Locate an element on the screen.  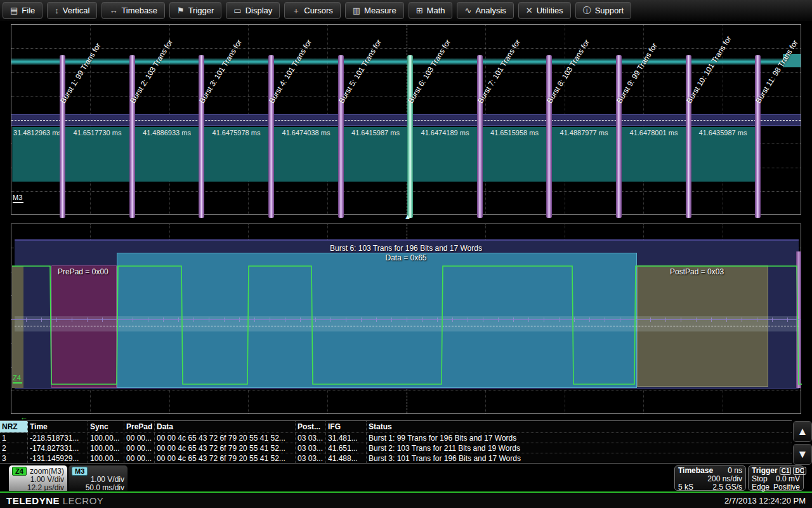
cell-ifg: 41.651... is located at coordinates (346, 448).